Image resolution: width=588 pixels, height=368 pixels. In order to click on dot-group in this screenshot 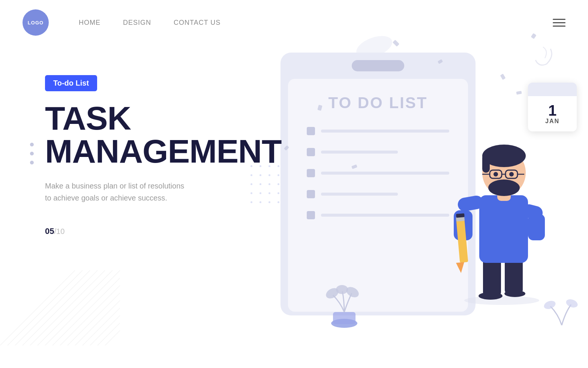, I will do `click(32, 154)`.